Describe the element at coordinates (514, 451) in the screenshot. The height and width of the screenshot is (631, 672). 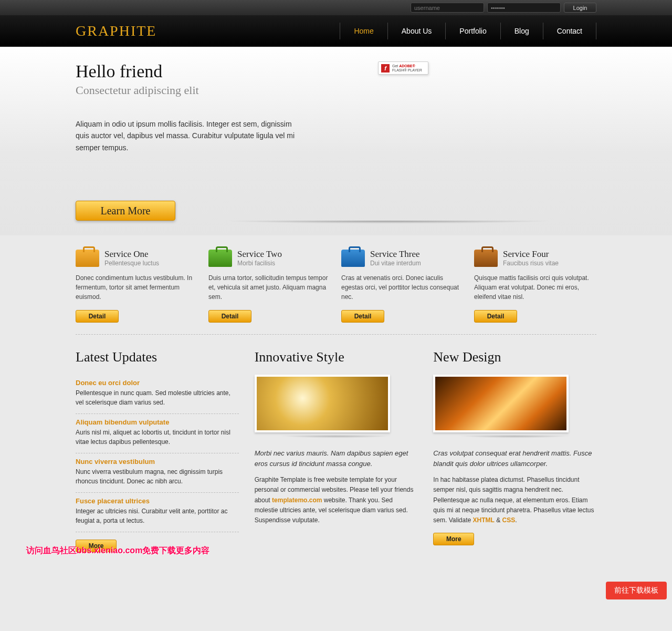
I see `newdesign-column: New Design Cras volutpat consequat erat …` at that location.